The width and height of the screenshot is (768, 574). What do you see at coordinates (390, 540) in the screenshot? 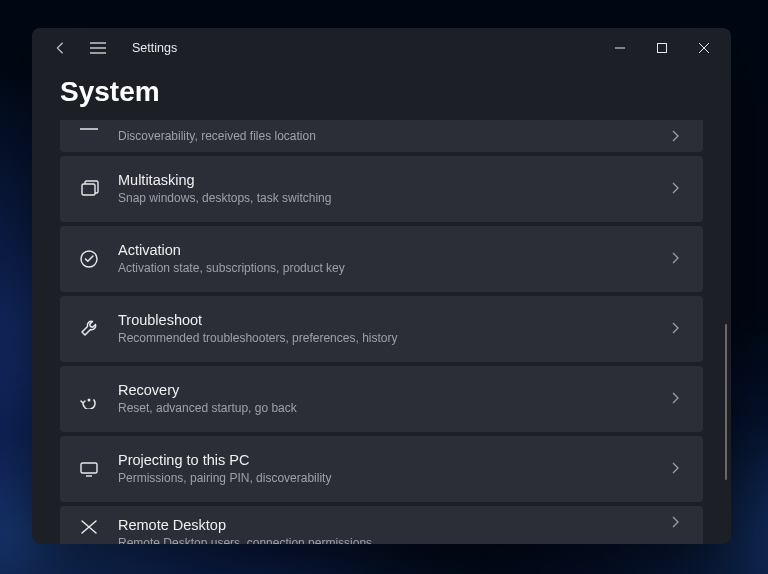
I see `list-item-desc: Remote Desktop users, connection permiss…` at bounding box center [390, 540].